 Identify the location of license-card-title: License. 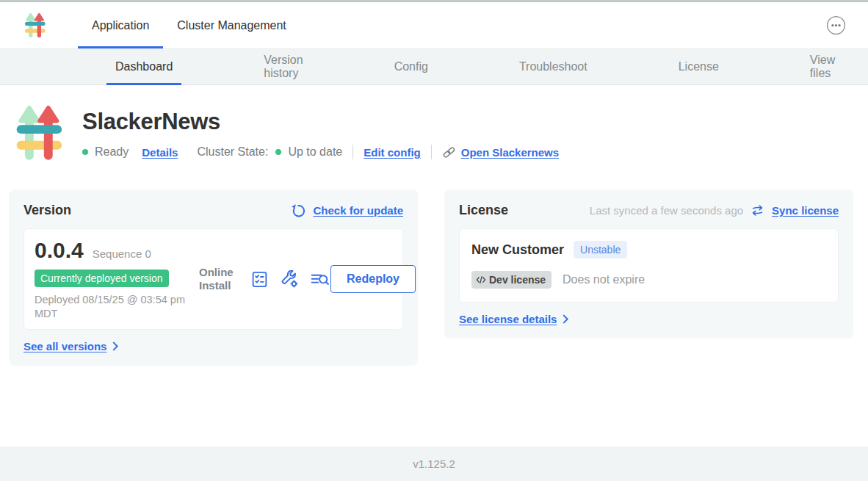
(483, 210).